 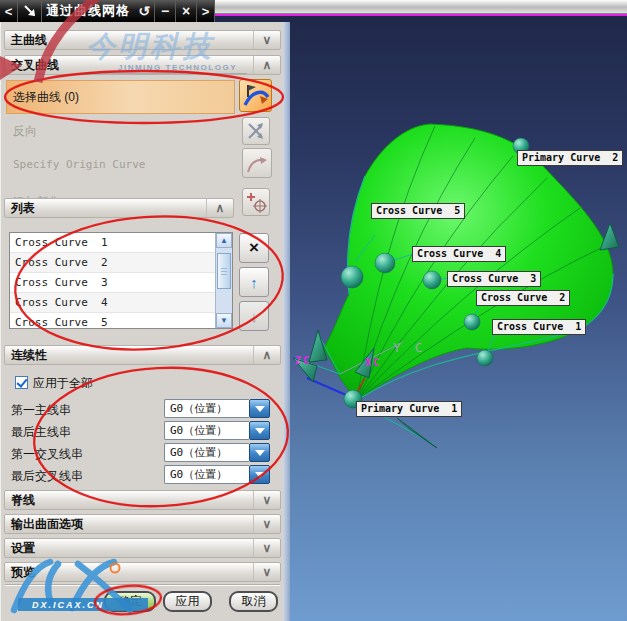 I want to click on first-cross-string-select: G0（位置）, so click(x=206, y=452).